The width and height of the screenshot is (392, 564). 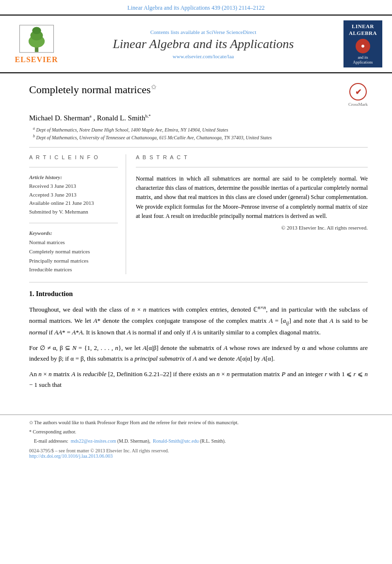 What do you see at coordinates (198, 353) in the screenshot?
I see `intro-para-2: For ∅ ≠ α, β ⊆ N = {1, 2, . . . , n}, we…` at bounding box center [198, 353].